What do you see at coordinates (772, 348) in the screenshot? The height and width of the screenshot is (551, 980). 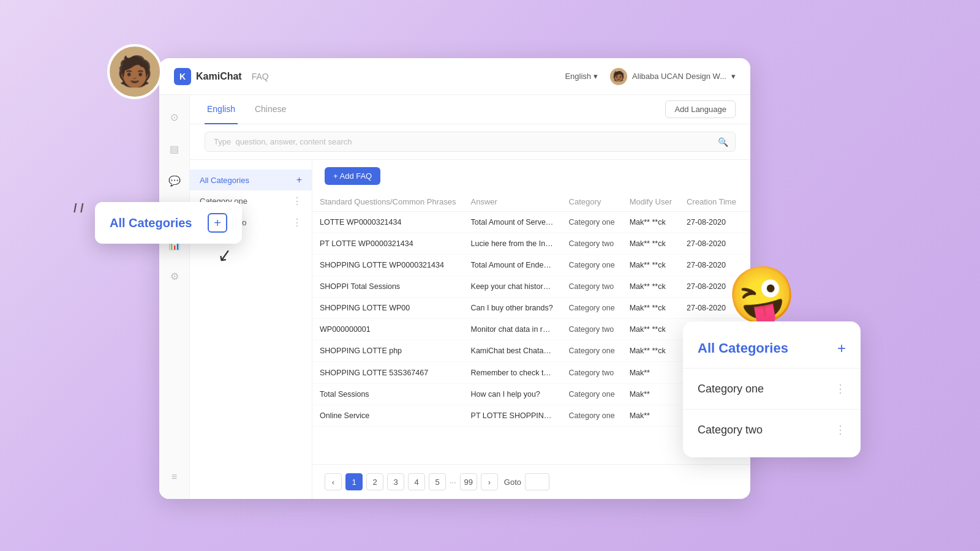 I see `right-panel-all-cat: All Categories +` at bounding box center [772, 348].